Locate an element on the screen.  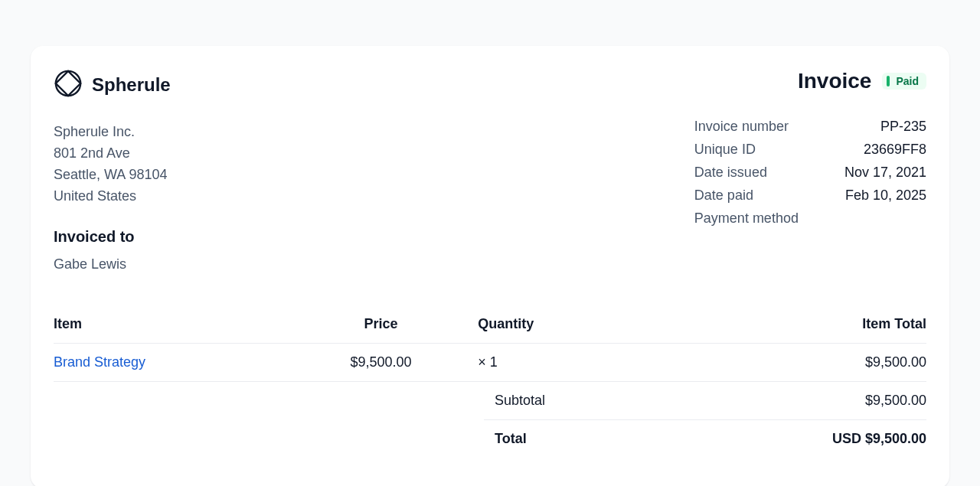
meta-value-paid: Feb 10, 2025 is located at coordinates (885, 195).